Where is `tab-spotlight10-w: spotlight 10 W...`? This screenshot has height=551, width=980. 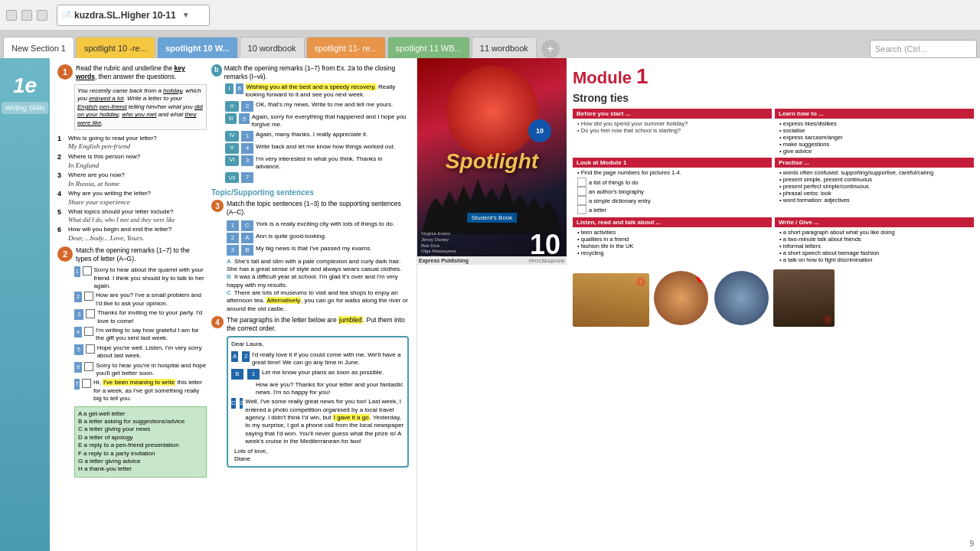 tab-spotlight10-w: spotlight 10 W... is located at coordinates (198, 47).